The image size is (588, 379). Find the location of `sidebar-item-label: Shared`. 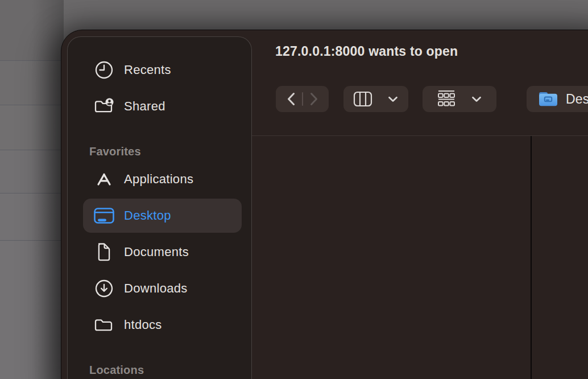

sidebar-item-label: Shared is located at coordinates (144, 106).